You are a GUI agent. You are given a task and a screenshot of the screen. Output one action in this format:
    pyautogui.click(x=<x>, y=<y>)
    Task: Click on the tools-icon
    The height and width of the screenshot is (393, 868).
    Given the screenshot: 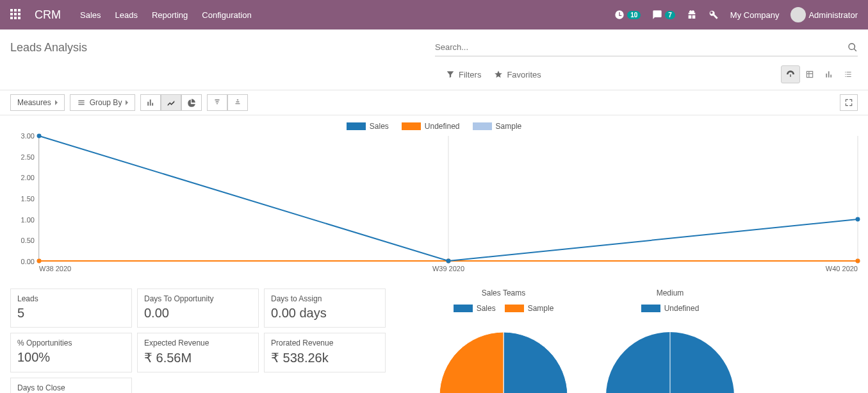 What is the action you would take?
    pyautogui.click(x=714, y=15)
    